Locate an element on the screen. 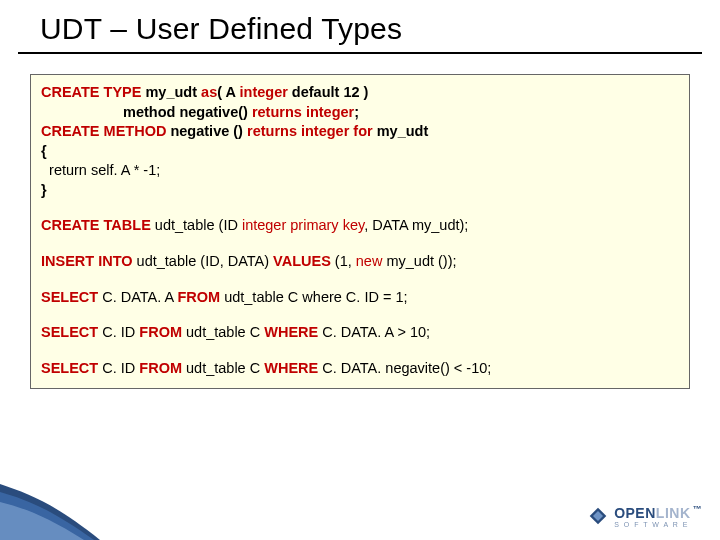 The height and width of the screenshot is (540, 720). text: my_udt ()); is located at coordinates (419, 261).